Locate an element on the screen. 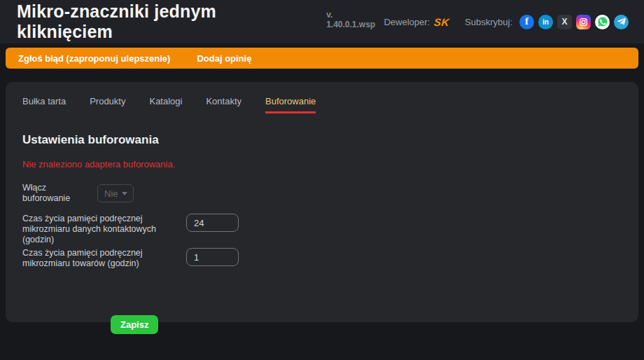  developer-label: Deweloper: is located at coordinates (407, 22).